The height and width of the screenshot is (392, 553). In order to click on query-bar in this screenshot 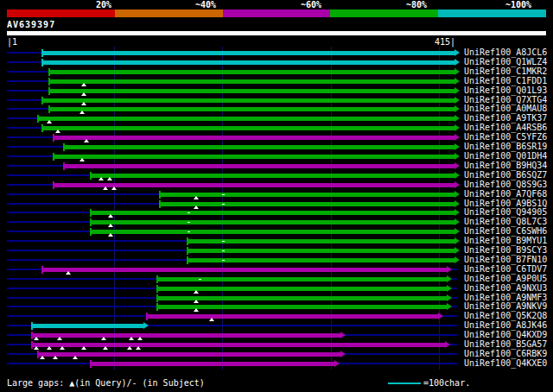, I will do `click(276, 33)`.